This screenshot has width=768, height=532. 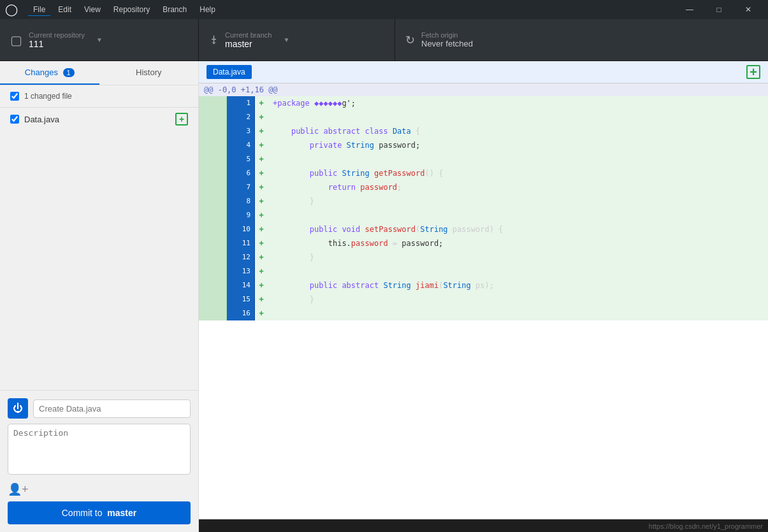 I want to click on diff-line: 15 + }, so click(x=483, y=299).